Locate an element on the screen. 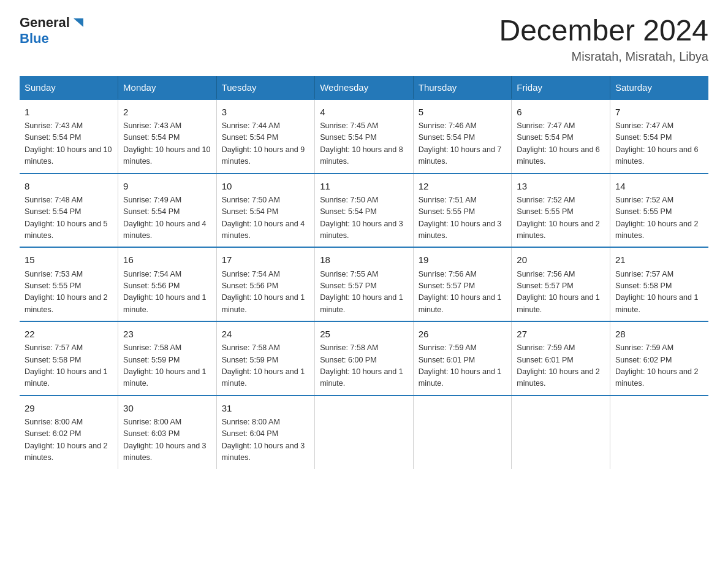  calendar-cell: 27Sunrise: 7:59 AMSunset: 6:01 PMDayligh… is located at coordinates (561, 358).